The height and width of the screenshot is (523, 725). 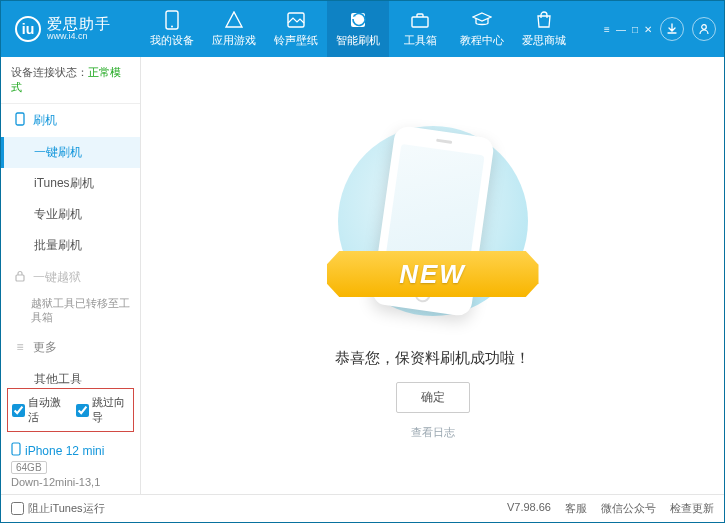 I want to click on phone-icon, so click(x=172, y=20).